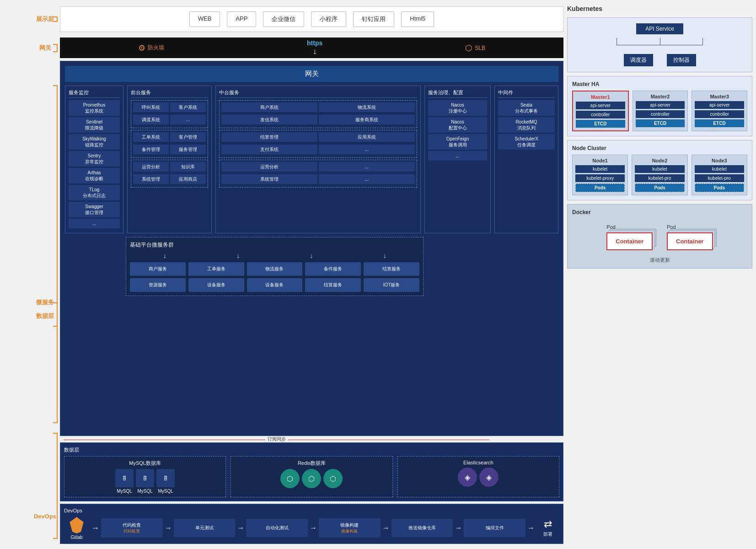 The width and height of the screenshot is (756, 549). What do you see at coordinates (467, 477) in the screenshot?
I see `es-icon-1: ◈` at bounding box center [467, 477].